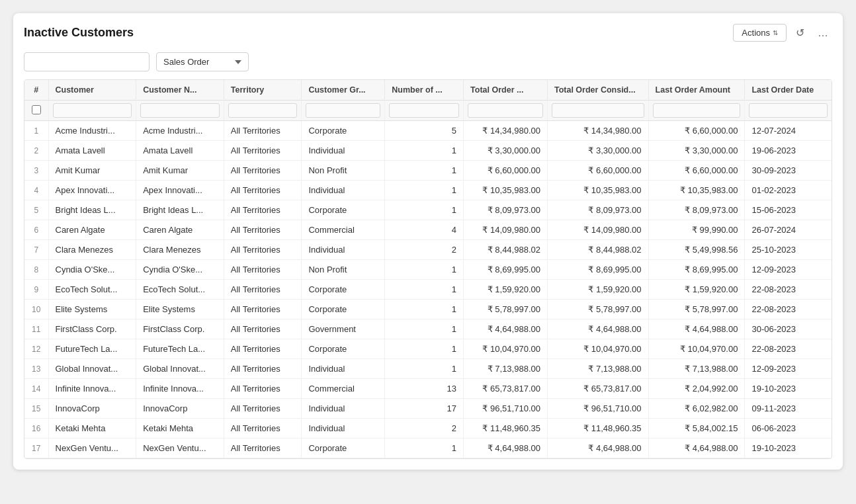 The height and width of the screenshot is (504, 856). What do you see at coordinates (36, 270) in the screenshot?
I see `cell-num: 8` at bounding box center [36, 270].